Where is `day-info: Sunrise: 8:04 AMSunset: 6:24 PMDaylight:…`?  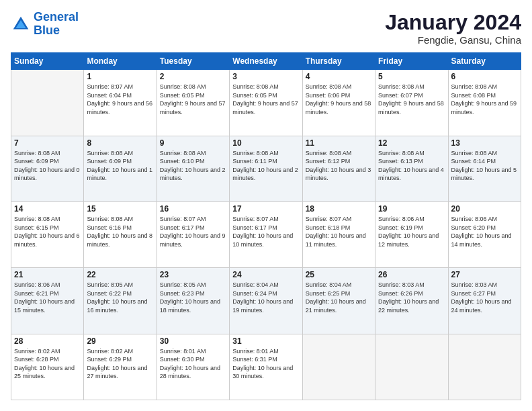 day-info: Sunrise: 8:04 AMSunset: 6:24 PMDaylight:… is located at coordinates (266, 298).